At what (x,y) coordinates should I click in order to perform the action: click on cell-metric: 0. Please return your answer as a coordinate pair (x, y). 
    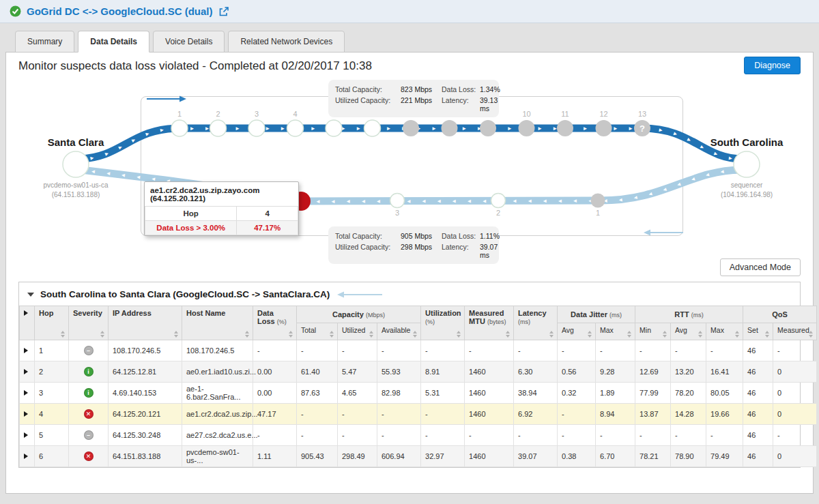
    Looking at the image, I should click on (795, 457).